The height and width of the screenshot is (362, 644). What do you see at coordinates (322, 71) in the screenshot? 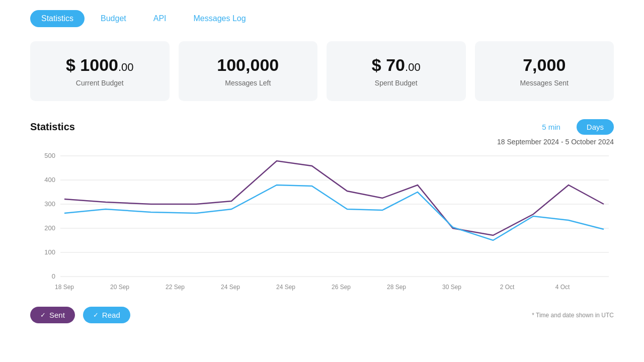
I see `stat-cards: $ 1000.00 Current Budget 100,000 Message…` at bounding box center [322, 71].